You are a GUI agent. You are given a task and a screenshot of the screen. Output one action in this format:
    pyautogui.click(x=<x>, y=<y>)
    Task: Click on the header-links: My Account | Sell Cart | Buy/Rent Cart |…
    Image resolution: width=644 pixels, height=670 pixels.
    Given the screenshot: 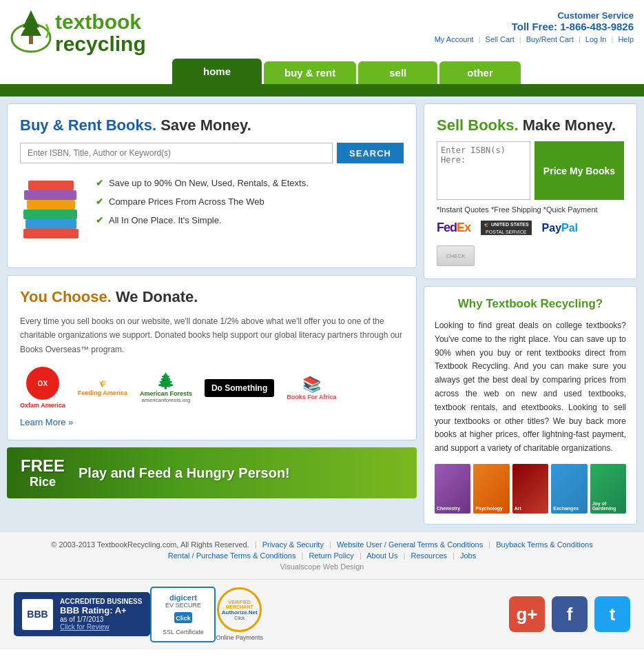 What is the action you would take?
    pyautogui.click(x=534, y=39)
    